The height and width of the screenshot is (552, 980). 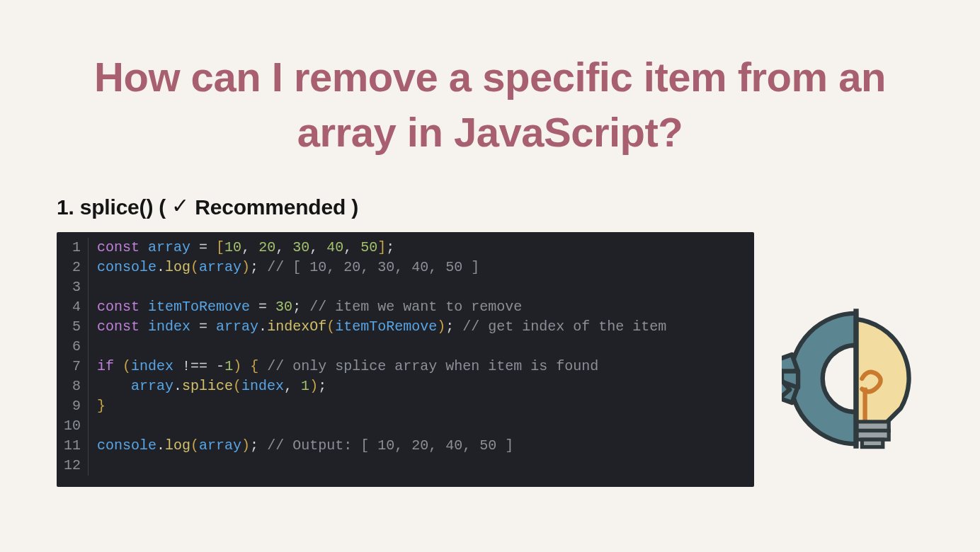 I want to click on line-number: 9, so click(x=72, y=406).